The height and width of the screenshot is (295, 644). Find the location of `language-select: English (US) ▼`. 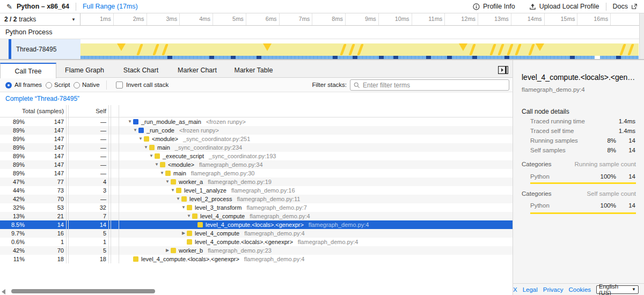

language-select: English (US) ▼ is located at coordinates (617, 290).